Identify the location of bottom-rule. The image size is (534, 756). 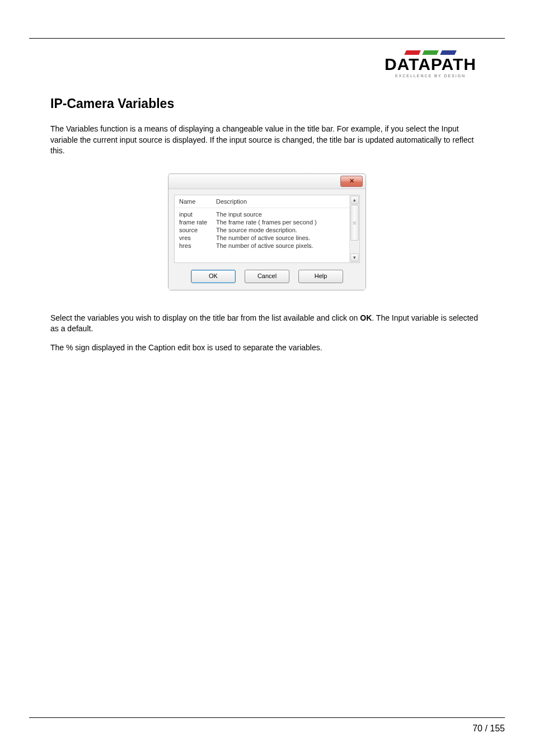
(267, 717).